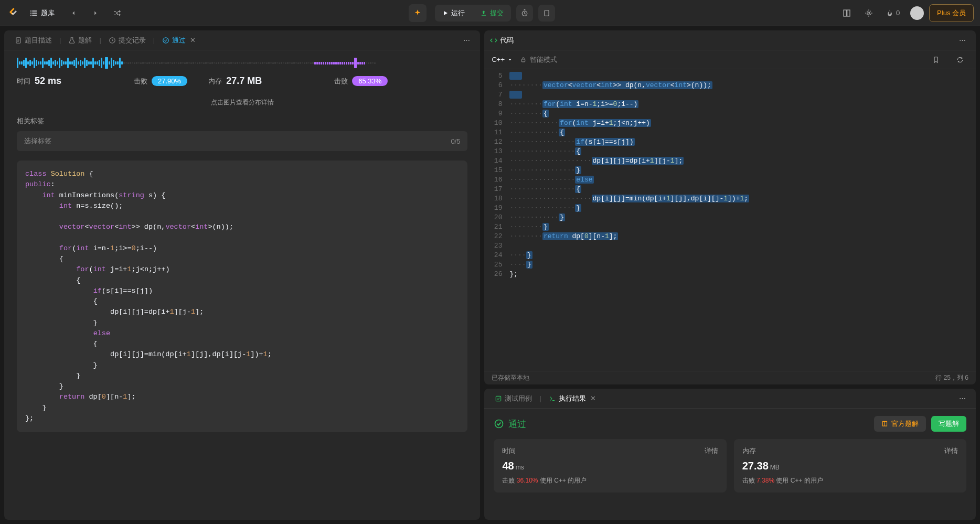 The height and width of the screenshot is (524, 980). I want to click on mem-beat-label: 击败, so click(341, 81).